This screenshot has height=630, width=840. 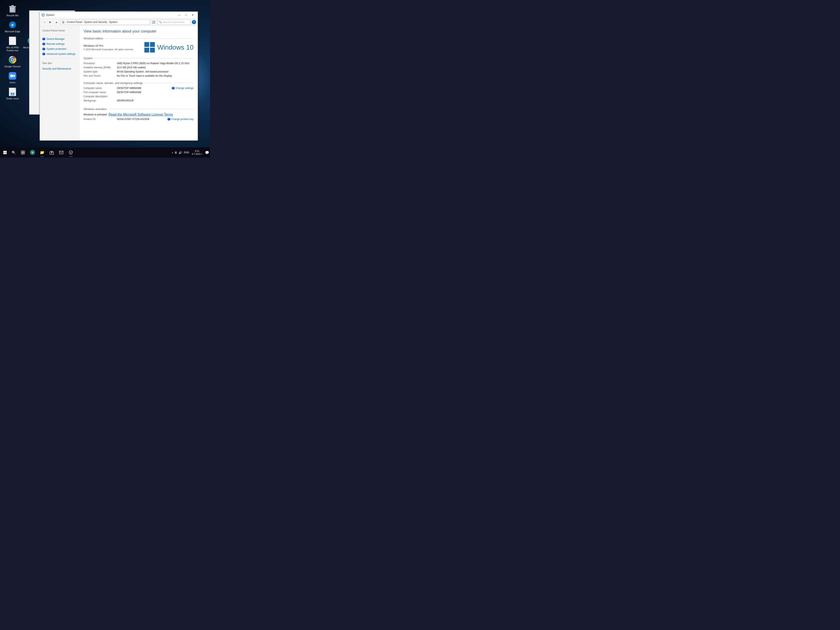 I want to click on win10-key-icon: Win 10 PROProduct key, so click(x=13, y=44).